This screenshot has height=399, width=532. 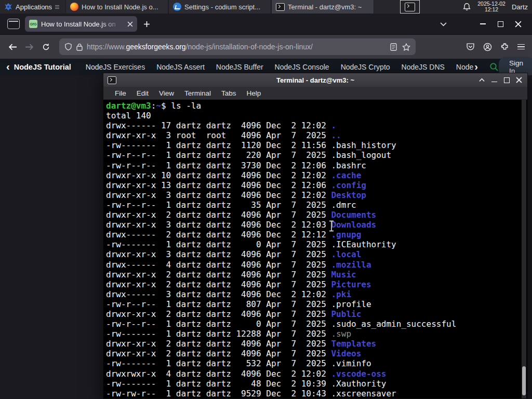 What do you see at coordinates (471, 47) in the screenshot?
I see `pocket-icon` at bounding box center [471, 47].